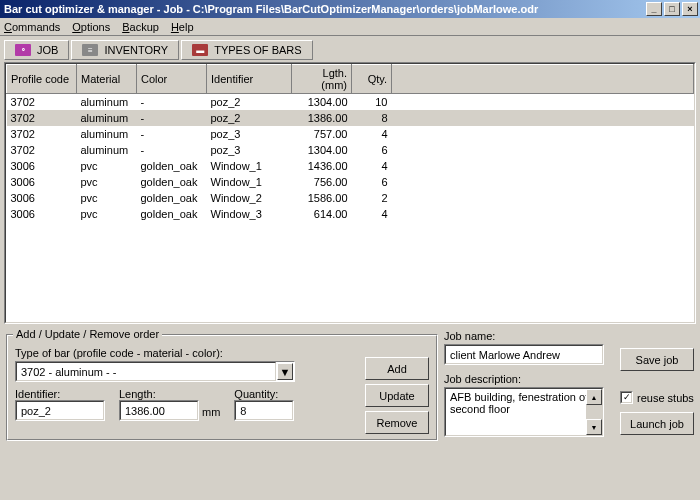 The height and width of the screenshot is (500, 700). I want to click on tab-label: TYPES OF BARS, so click(258, 50).